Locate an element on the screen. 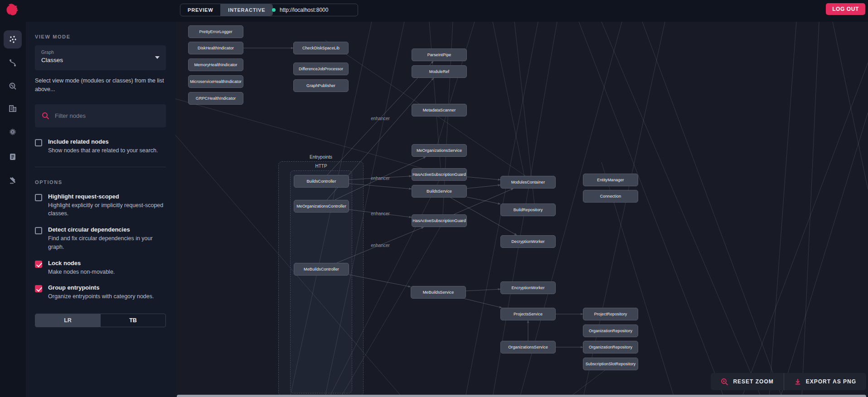 The image size is (868, 397). settings-gear-icon is located at coordinates (13, 132).